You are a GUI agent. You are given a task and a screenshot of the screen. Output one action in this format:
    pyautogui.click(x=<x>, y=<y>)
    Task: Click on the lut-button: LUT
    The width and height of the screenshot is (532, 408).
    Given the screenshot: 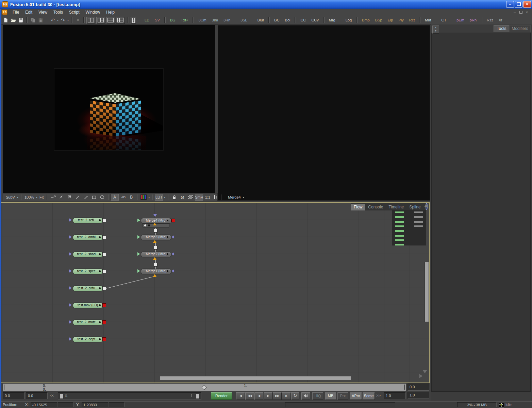 What is the action you would take?
    pyautogui.click(x=159, y=197)
    